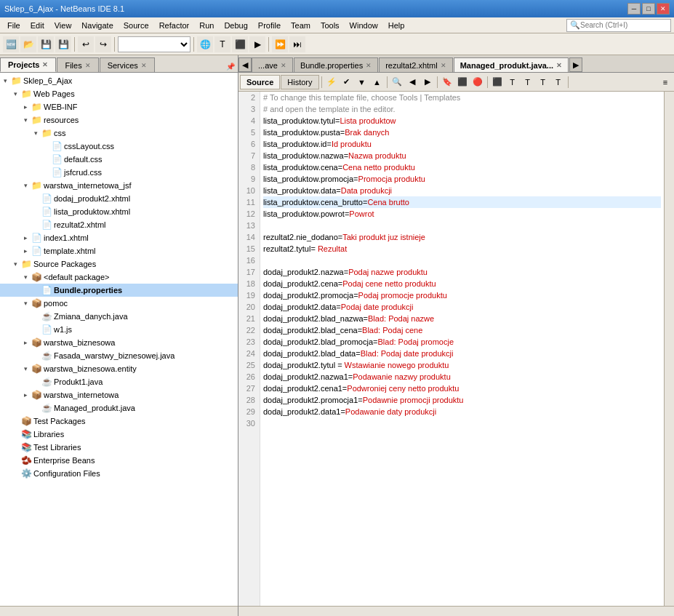 This screenshot has width=674, height=616. Describe the element at coordinates (444, 65) in the screenshot. I see `editor-tab-2-close: ✕` at that location.